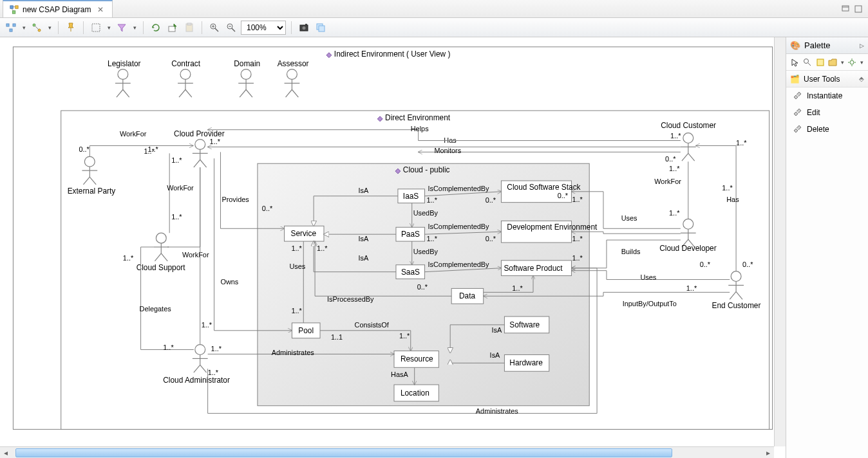 The image size is (868, 458). Describe the element at coordinates (71, 28) in the screenshot. I see `pin-icon` at that location.